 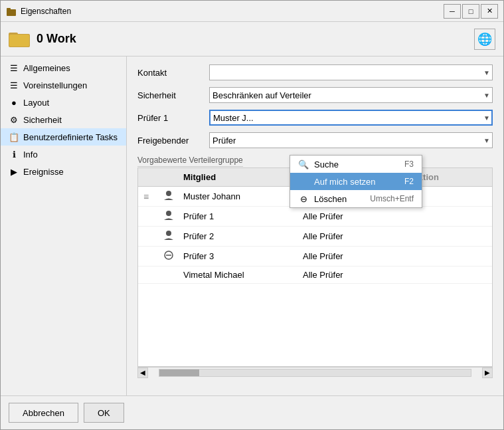 I want to click on sidebar-label-benutzerdefinierte: Benutzerdefinierte Tasks, so click(x=70, y=137).